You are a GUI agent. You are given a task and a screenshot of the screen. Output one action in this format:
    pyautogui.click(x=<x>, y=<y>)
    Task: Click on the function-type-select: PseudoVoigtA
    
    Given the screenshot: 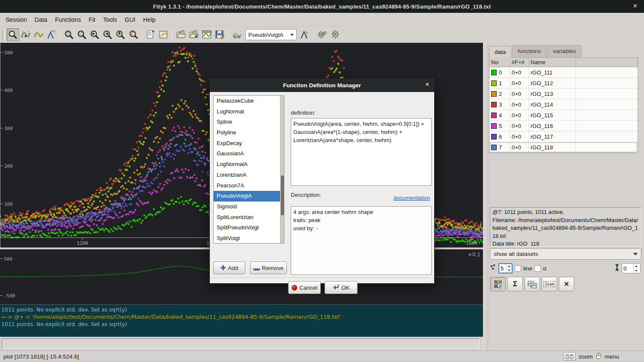 What is the action you would take?
    pyautogui.click(x=271, y=35)
    